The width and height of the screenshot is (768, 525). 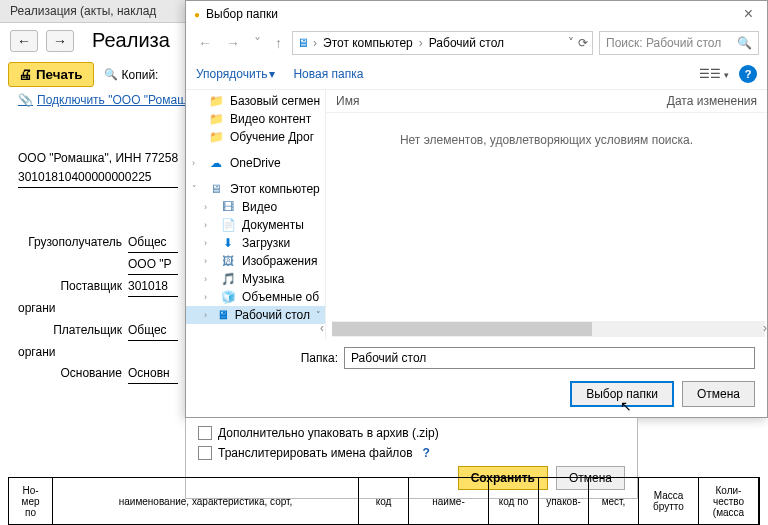 What do you see at coordinates (256, 261) in the screenshot?
I see `tree-pictures: ›🖼Изображения` at bounding box center [256, 261].